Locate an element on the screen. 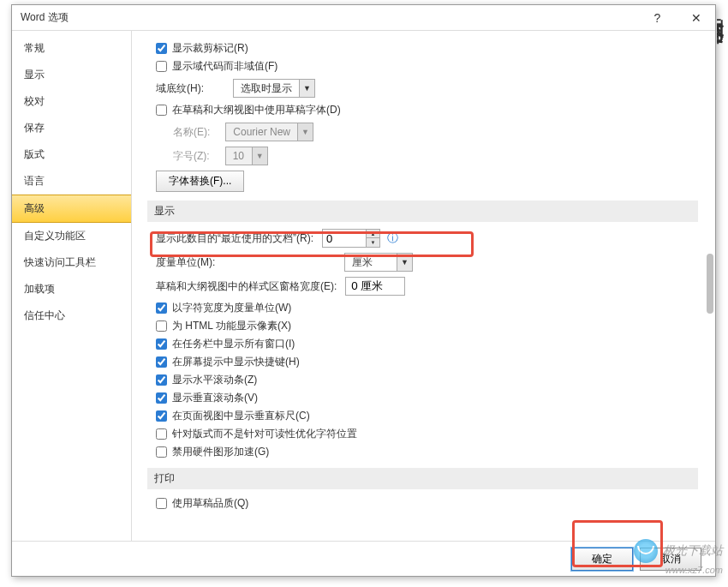 The image size is (728, 587). recent-docs-spinner: ▲ ▼ is located at coordinates (351, 238).